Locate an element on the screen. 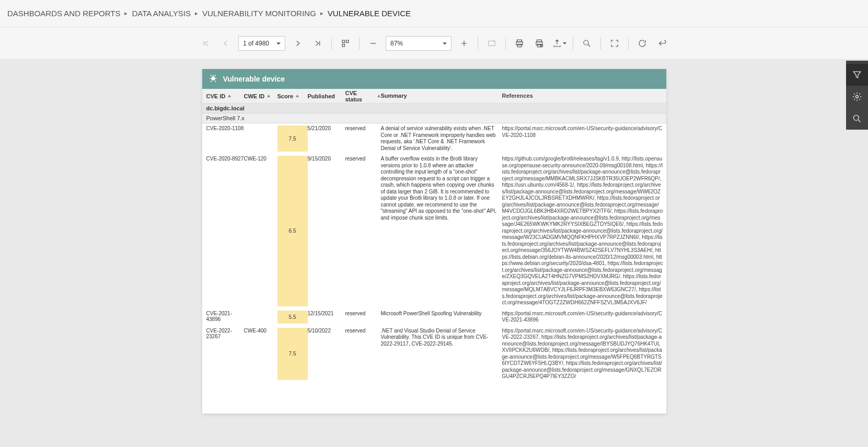 The width and height of the screenshot is (868, 447). search-panel-button is located at coordinates (857, 119).